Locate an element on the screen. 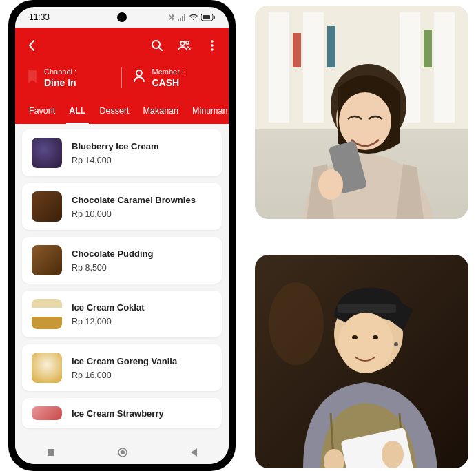 Image resolution: width=476 pixels, height=471 pixels. product-price: Rp 16,000 is located at coordinates (124, 375).